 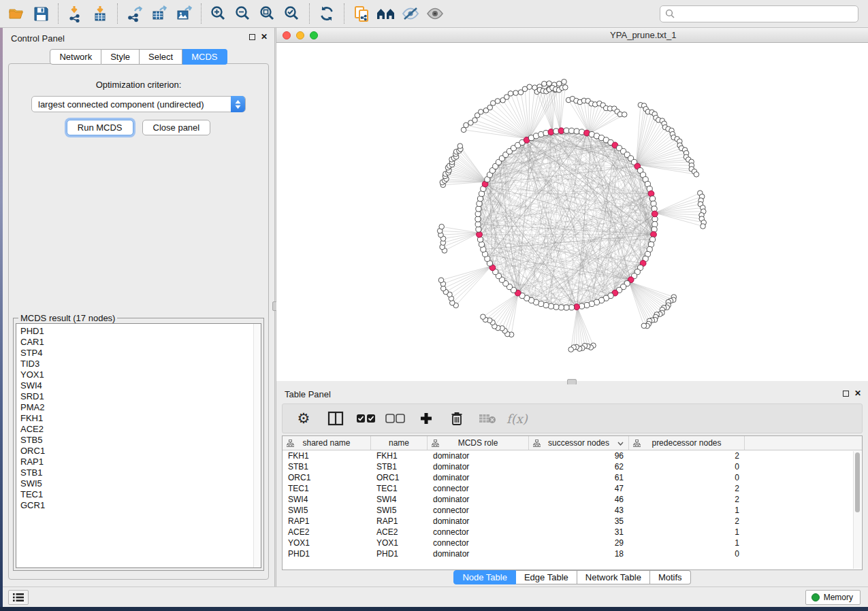 I want to click on table-cell: SWI4, so click(x=399, y=499).